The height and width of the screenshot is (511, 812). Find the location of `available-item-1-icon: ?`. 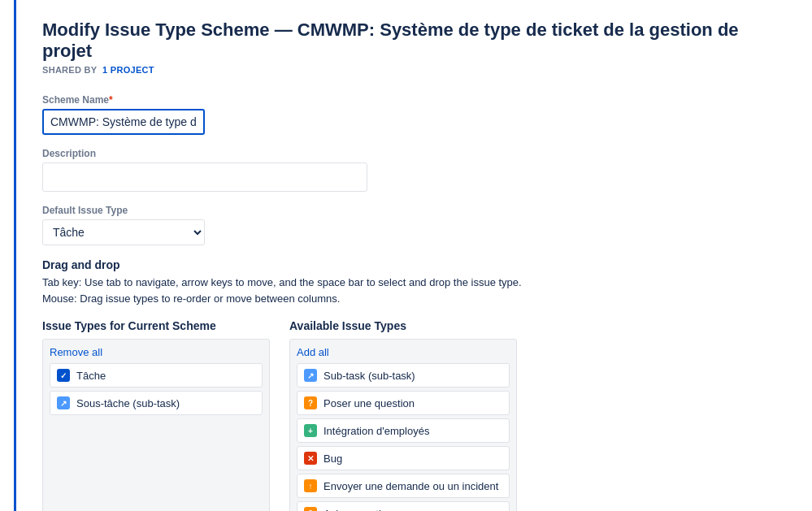

available-item-1-icon: ? is located at coordinates (310, 403).